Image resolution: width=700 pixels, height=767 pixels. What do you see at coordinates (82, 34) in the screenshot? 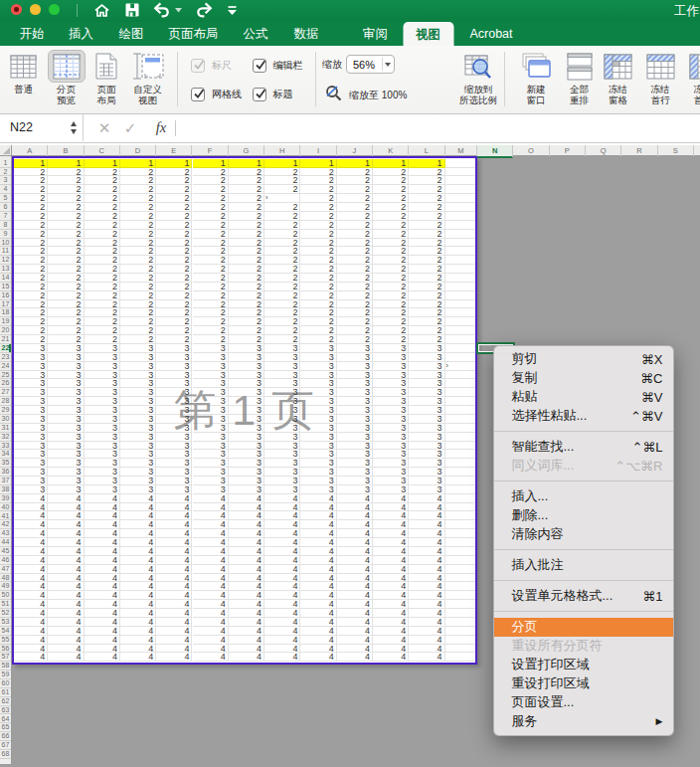
I see `tab-插入: 插入` at bounding box center [82, 34].